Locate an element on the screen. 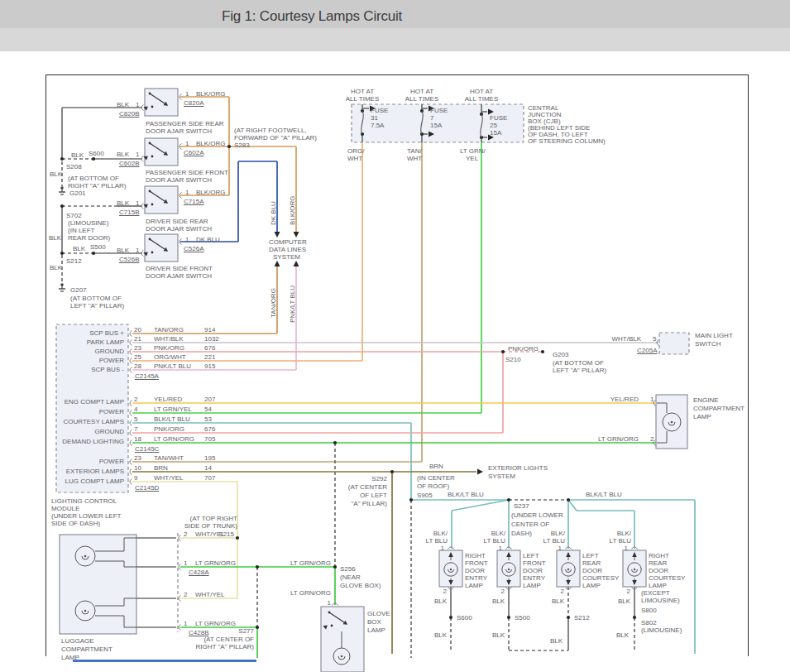 This screenshot has height=672, width=790. luggage-compartment-lamp-box is located at coordinates (98, 584).